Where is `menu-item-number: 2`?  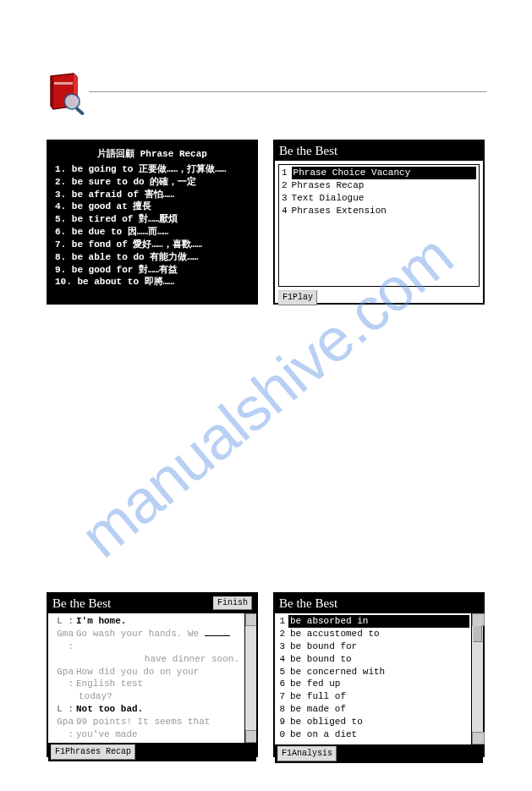
menu-item-number: 2 is located at coordinates (284, 186).